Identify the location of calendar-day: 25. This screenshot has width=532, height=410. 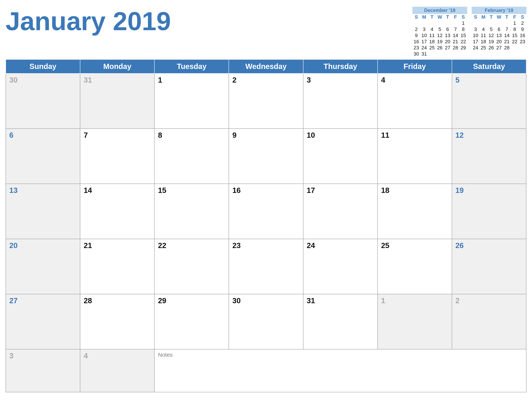
(415, 266).